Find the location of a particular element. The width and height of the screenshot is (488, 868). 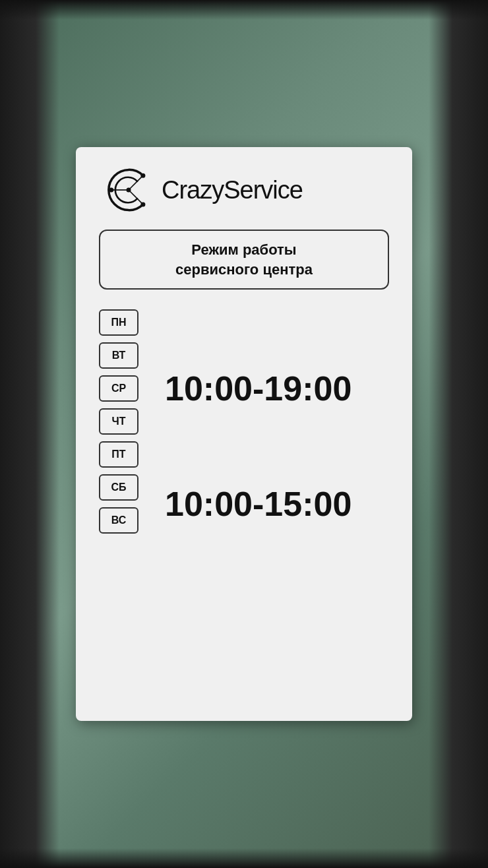

title-text: Режим работы сервисного центра is located at coordinates (244, 260).